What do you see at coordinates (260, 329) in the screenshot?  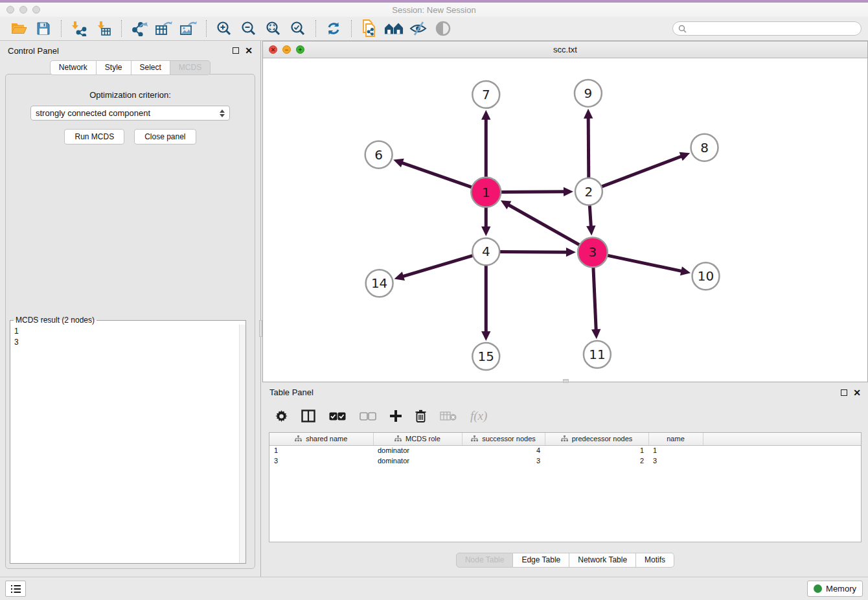 I see `vertical-splitter-handle` at bounding box center [260, 329].